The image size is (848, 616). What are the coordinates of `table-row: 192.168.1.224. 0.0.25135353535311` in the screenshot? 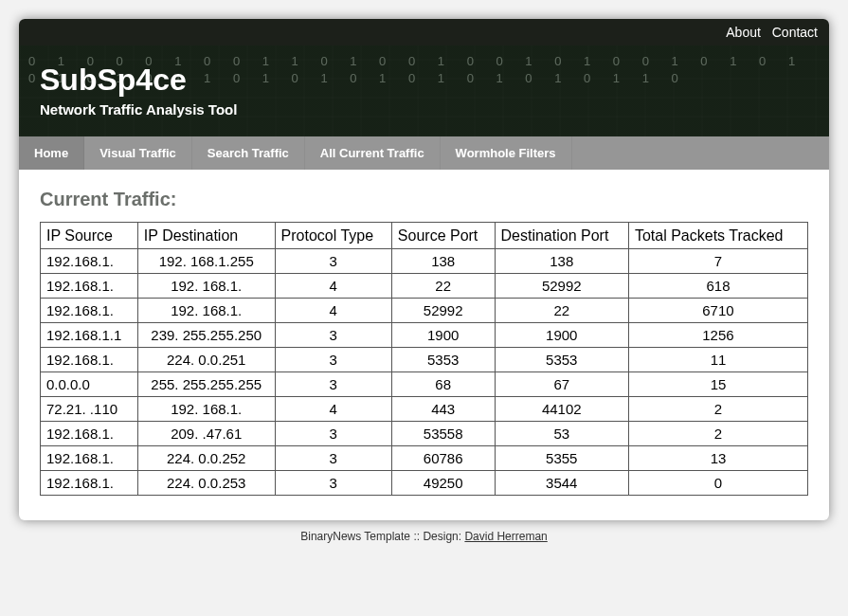 It's located at (424, 360).